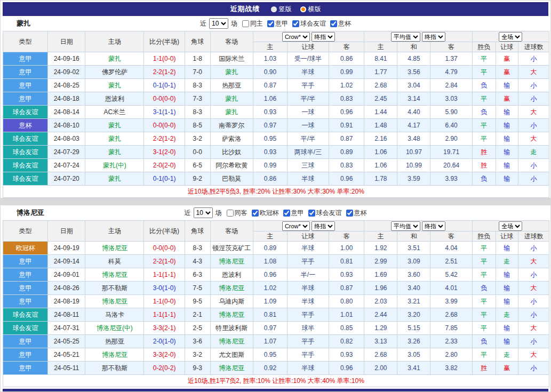  I want to click on avg-home-odds: 1.06, so click(381, 153).